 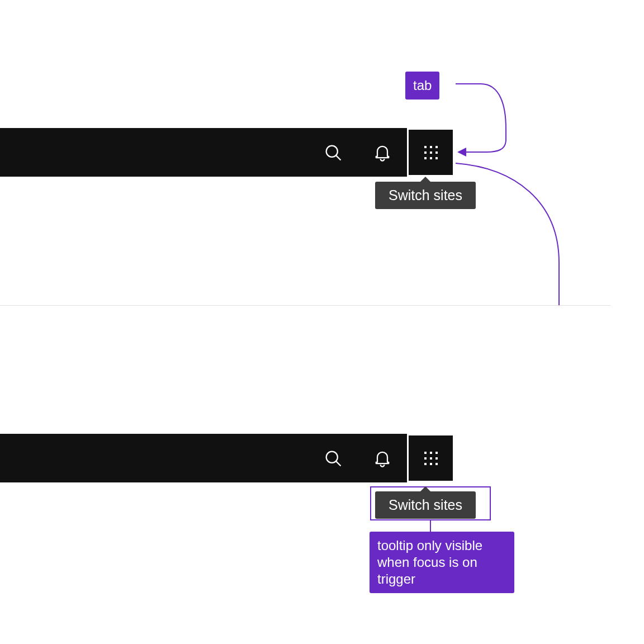 I want to click on tooltip-bottom: Switch sites, so click(x=425, y=505).